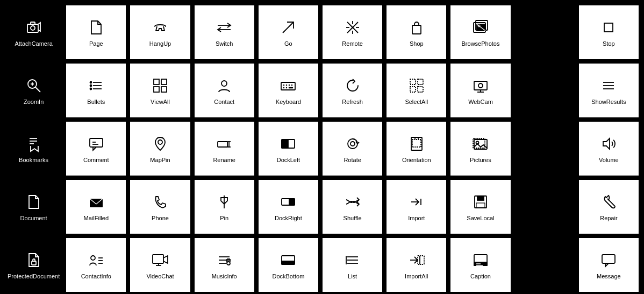 Image resolution: width=644 pixels, height=294 pixels. Describe the element at coordinates (224, 219) in the screenshot. I see `pin-label: Pin` at that location.